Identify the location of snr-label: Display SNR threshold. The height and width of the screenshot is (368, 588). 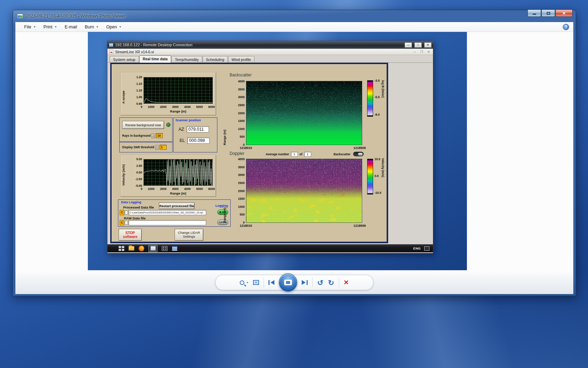
(138, 147).